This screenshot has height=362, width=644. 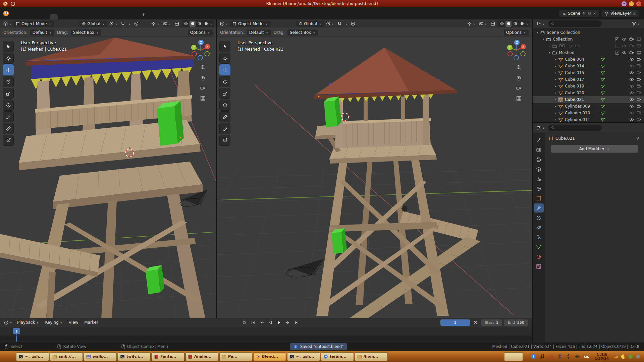 What do you see at coordinates (621, 13) in the screenshot?
I see `viewlayer-selector: ViewLayer` at bounding box center [621, 13].